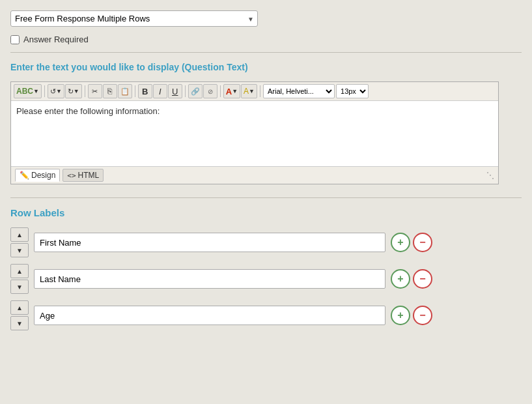  Describe the element at coordinates (266, 242) in the screenshot. I see `row-item-1: ▲ ▼ + −` at that location.